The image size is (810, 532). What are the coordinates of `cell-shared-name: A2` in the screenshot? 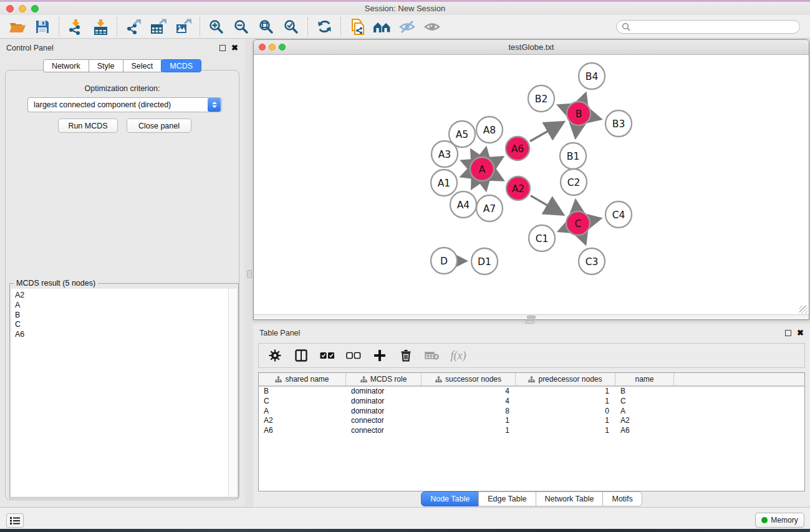 It's located at (302, 421).